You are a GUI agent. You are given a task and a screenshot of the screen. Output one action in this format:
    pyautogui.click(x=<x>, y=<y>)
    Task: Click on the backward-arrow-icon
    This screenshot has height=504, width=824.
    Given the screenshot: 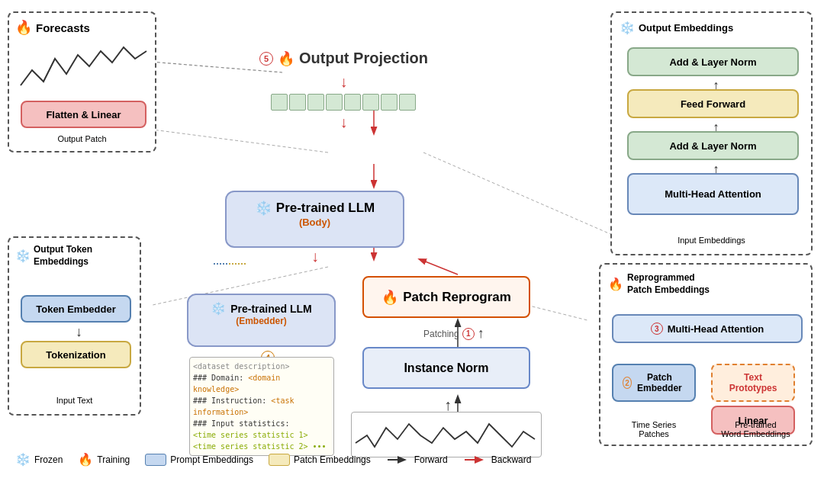 What is the action you would take?
    pyautogui.click(x=475, y=460)
    